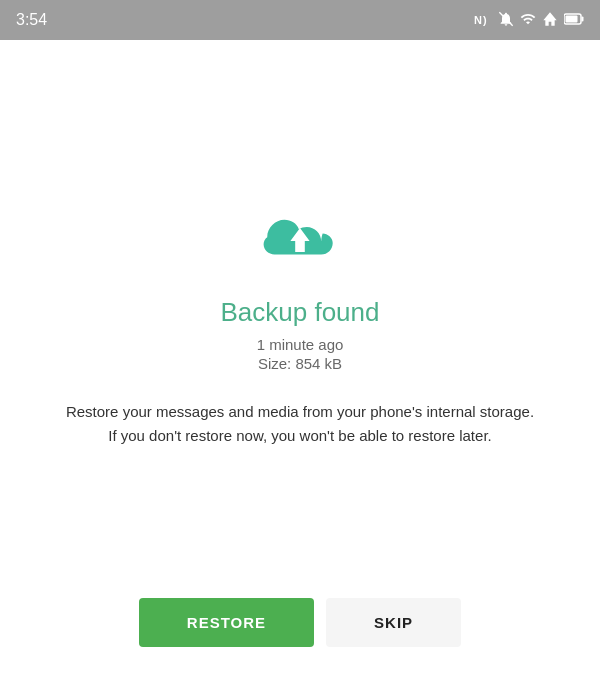 The width and height of the screenshot is (600, 687). Describe the element at coordinates (478, 20) in the screenshot. I see `svg-text: N` at that location.